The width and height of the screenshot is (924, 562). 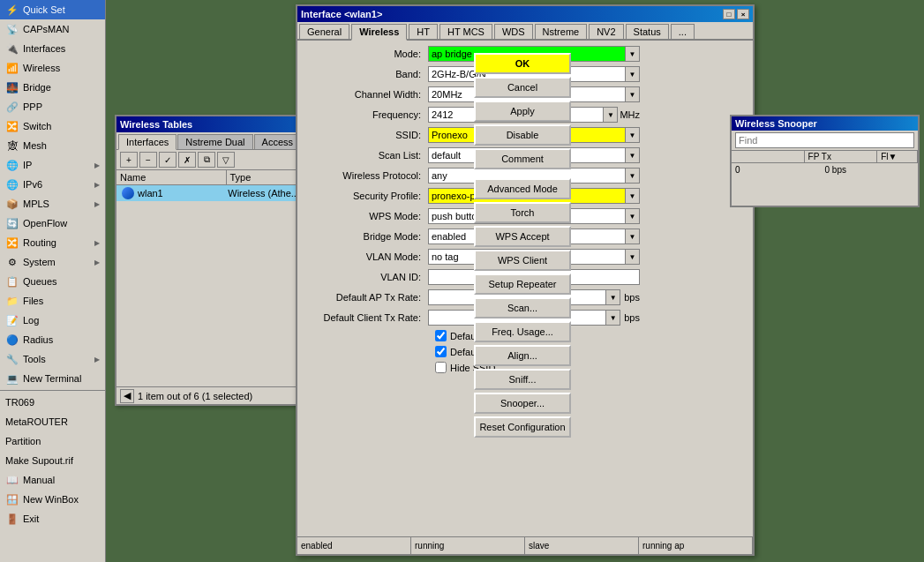 What do you see at coordinates (53, 422) in the screenshot?
I see `sidebar-item-metarouter: MetaROUTER` at bounding box center [53, 422].